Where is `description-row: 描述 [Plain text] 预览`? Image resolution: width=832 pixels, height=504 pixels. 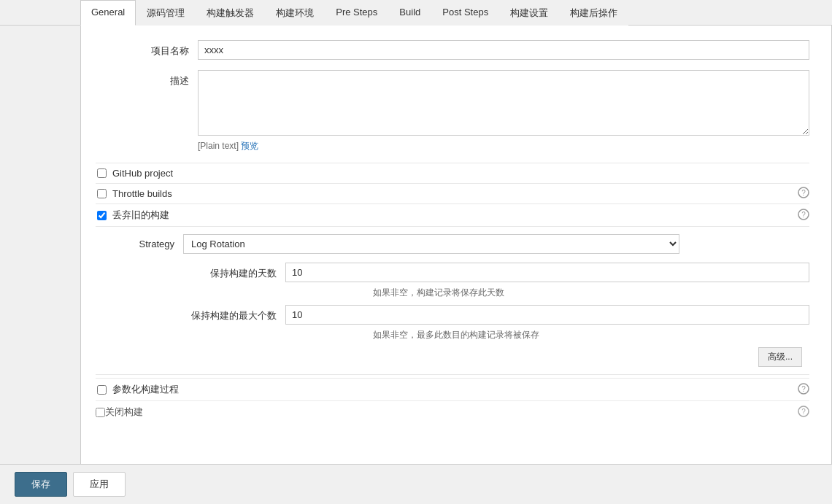
description-row: 描述 [Plain text] 预览 is located at coordinates (452, 111).